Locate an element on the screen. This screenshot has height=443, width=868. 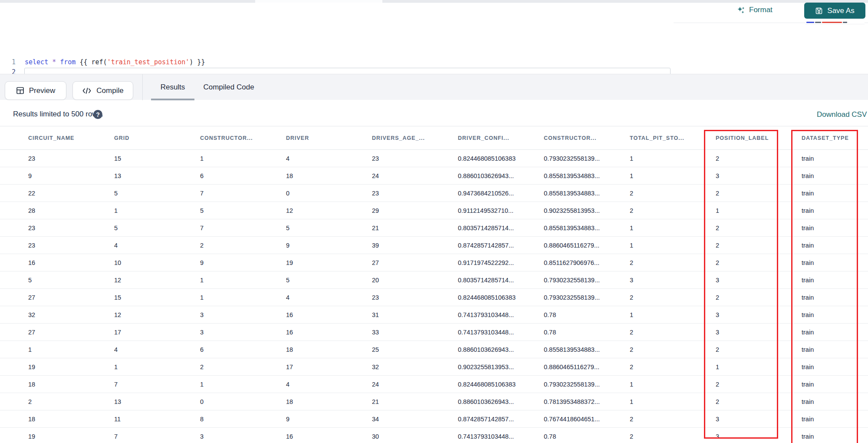
code-line: select * from {{ ref('train_test_positio… is located at coordinates (115, 62).